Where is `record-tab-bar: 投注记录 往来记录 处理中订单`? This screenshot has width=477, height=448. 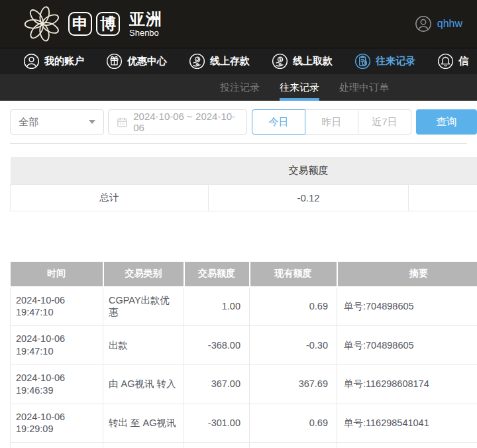
record-tab-bar: 投注记录 往来记录 处理中订单 is located at coordinates (238, 87).